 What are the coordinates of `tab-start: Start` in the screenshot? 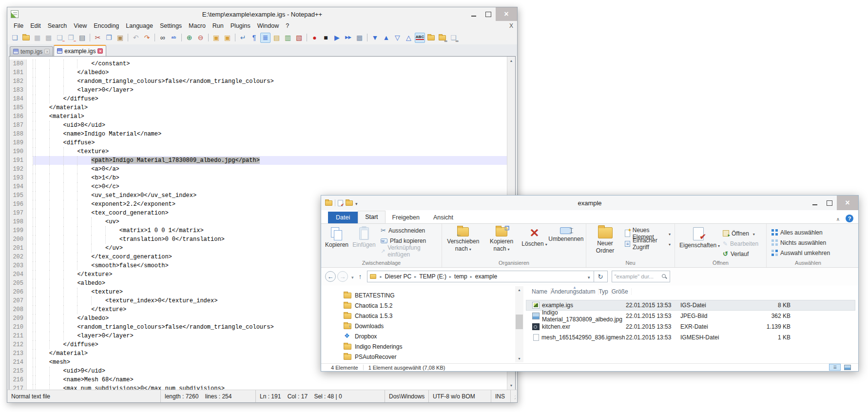 It's located at (371, 217).